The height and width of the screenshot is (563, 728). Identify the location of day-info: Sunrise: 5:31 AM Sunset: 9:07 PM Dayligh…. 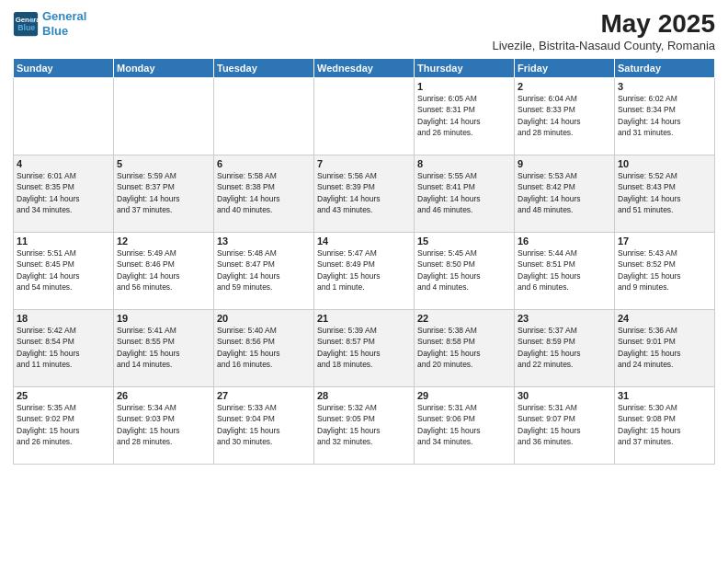
(564, 425).